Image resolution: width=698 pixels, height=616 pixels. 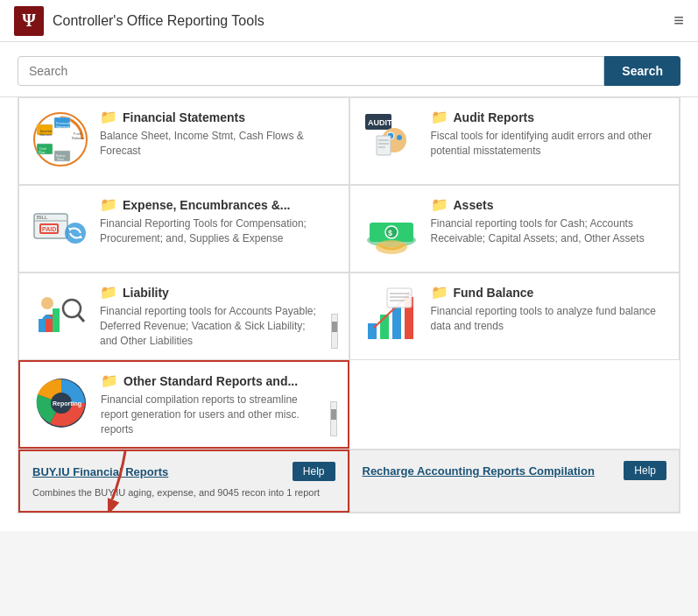 I want to click on bottom-section: BUY.IU Financial Reports Help Combines t…, so click(x=349, y=481).